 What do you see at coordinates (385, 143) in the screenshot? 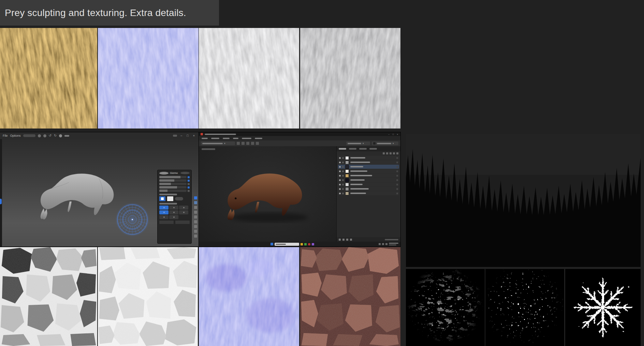
I see `lighting-dropdown: ▾` at bounding box center [385, 143].